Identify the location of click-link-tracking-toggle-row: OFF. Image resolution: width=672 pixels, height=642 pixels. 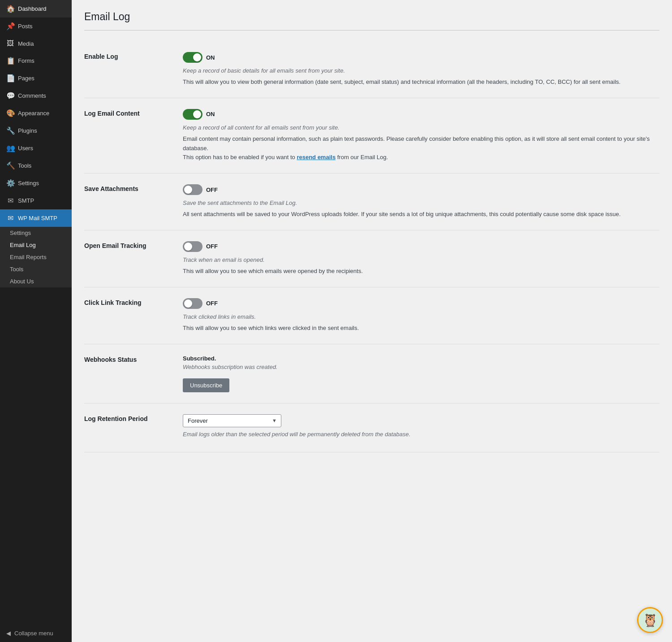
(421, 304).